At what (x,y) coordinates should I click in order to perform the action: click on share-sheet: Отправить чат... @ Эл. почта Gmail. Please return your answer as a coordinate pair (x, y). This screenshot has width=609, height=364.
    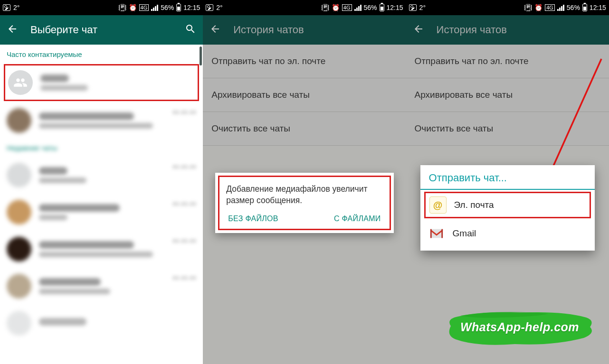
    Looking at the image, I should click on (507, 208).